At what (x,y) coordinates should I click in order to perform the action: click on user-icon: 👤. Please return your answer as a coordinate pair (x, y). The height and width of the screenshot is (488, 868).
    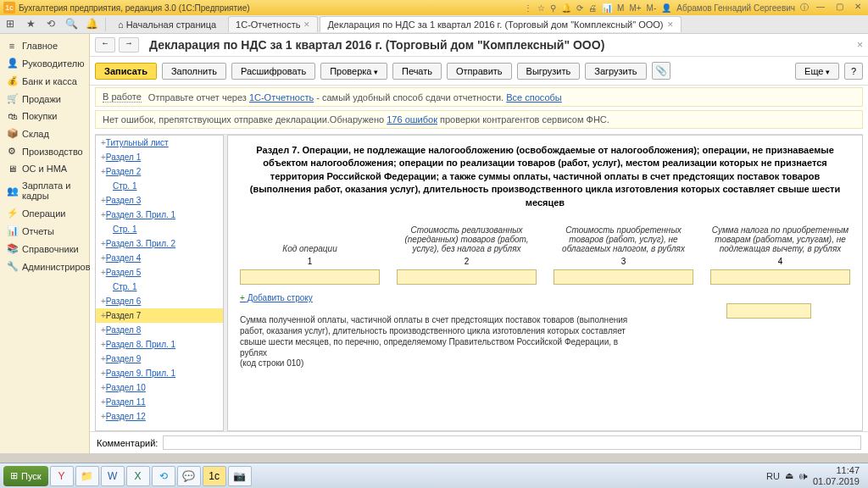
    Looking at the image, I should click on (666, 8).